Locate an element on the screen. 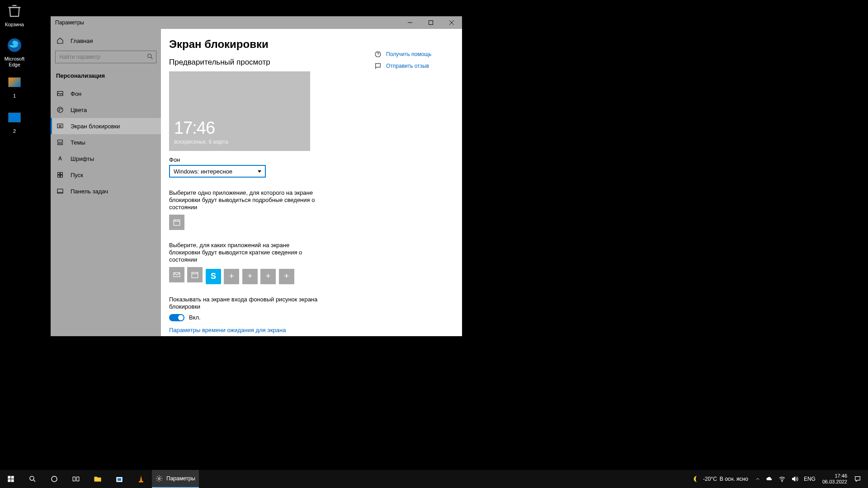 Image resolution: width=868 pixels, height=488 pixels. taskbar-app-settings: Параметры is located at coordinates (175, 479).